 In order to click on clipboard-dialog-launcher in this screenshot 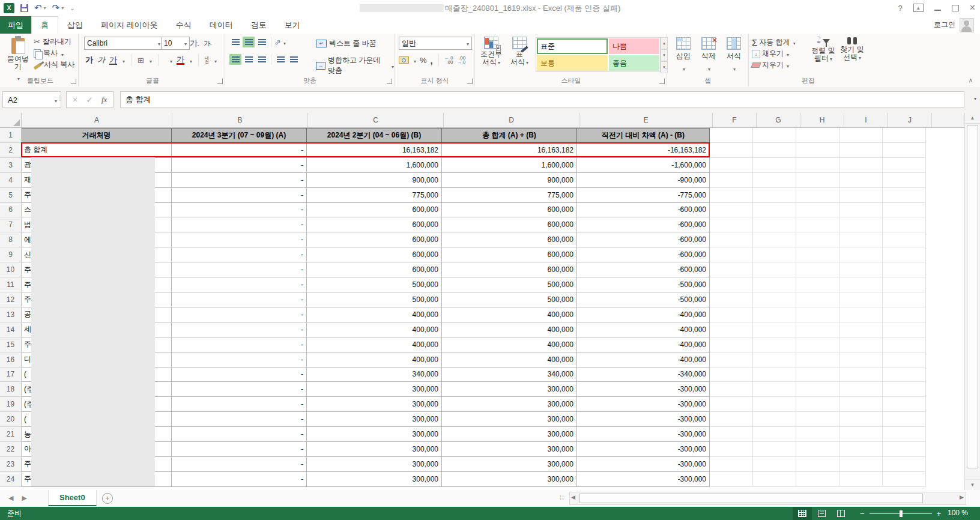, I will do `click(73, 82)`.